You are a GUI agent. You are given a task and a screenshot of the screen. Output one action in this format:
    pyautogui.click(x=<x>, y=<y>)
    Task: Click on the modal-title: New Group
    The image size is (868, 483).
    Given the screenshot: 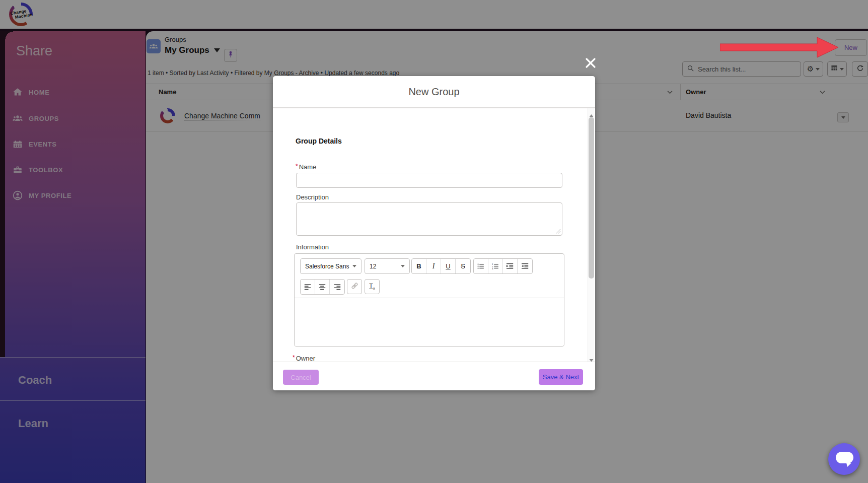 What is the action you would take?
    pyautogui.click(x=434, y=92)
    